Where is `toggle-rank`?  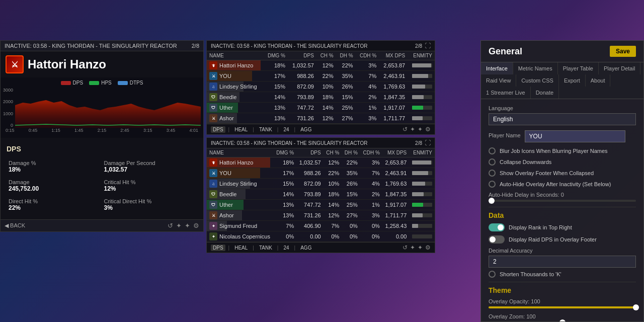
toggle-rank is located at coordinates (497, 227).